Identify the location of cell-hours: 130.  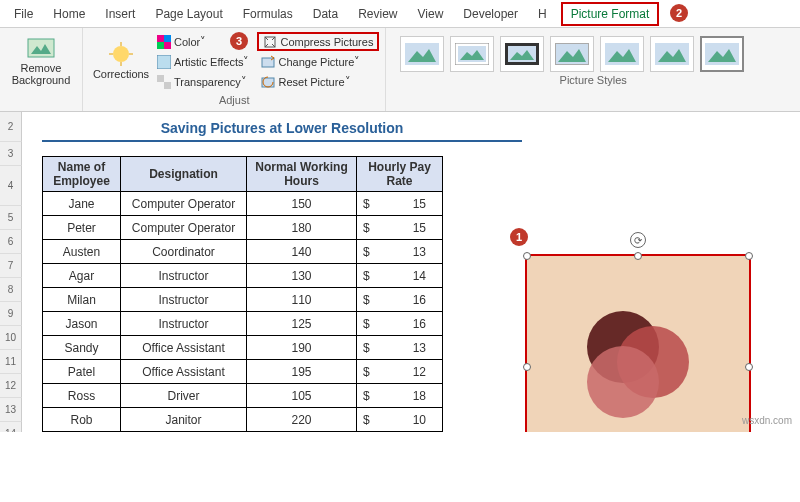
(302, 276).